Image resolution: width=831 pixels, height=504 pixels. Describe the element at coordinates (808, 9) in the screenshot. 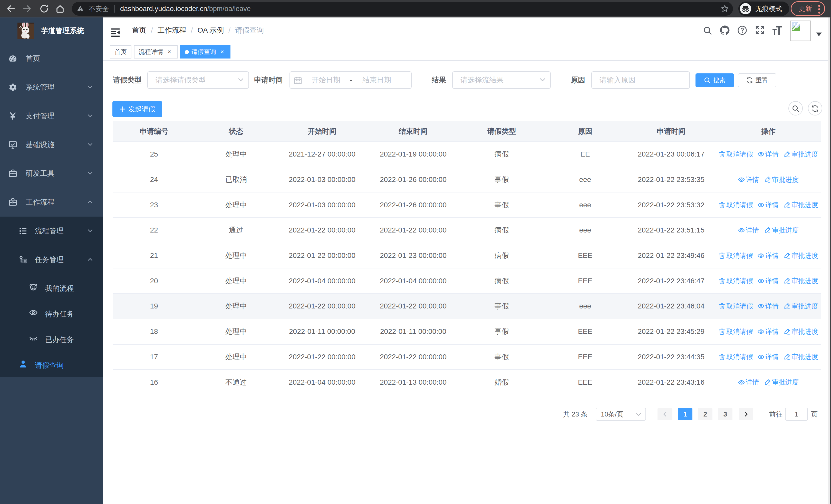

I see `browser-update-button: 更新` at that location.